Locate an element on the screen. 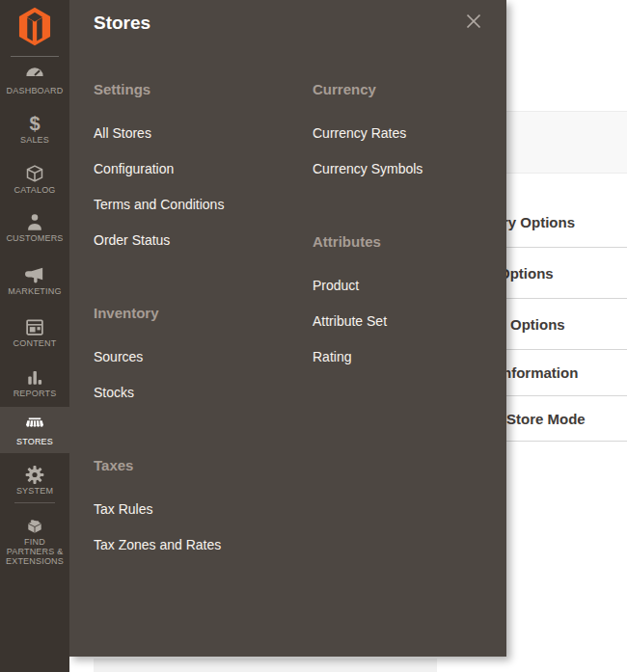 Image resolution: width=627 pixels, height=672 pixels. page-bottom-panel is located at coordinates (265, 665).